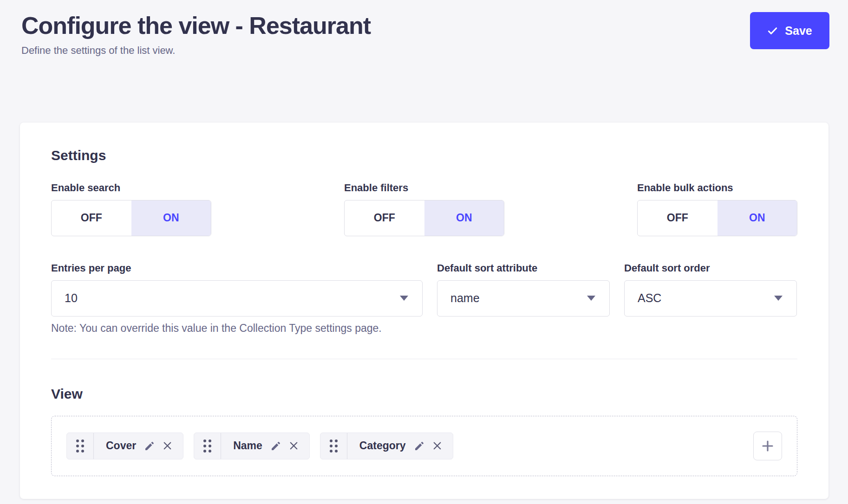  Describe the element at coordinates (678, 218) in the screenshot. I see `enable-bulk-actions-off-option: OFF` at that location.